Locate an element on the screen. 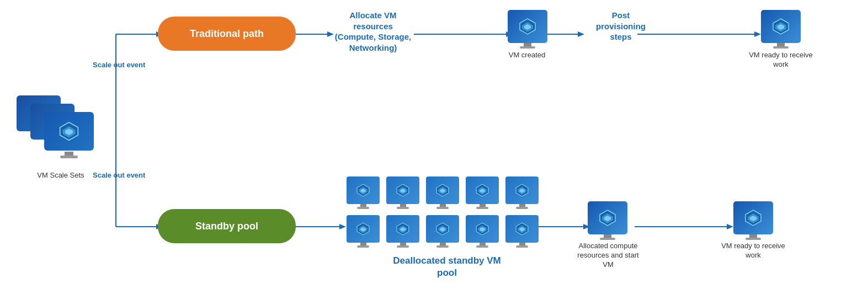 This screenshot has width=868, height=305. post-provisioning-label: Postprovisioningsteps is located at coordinates (621, 26).